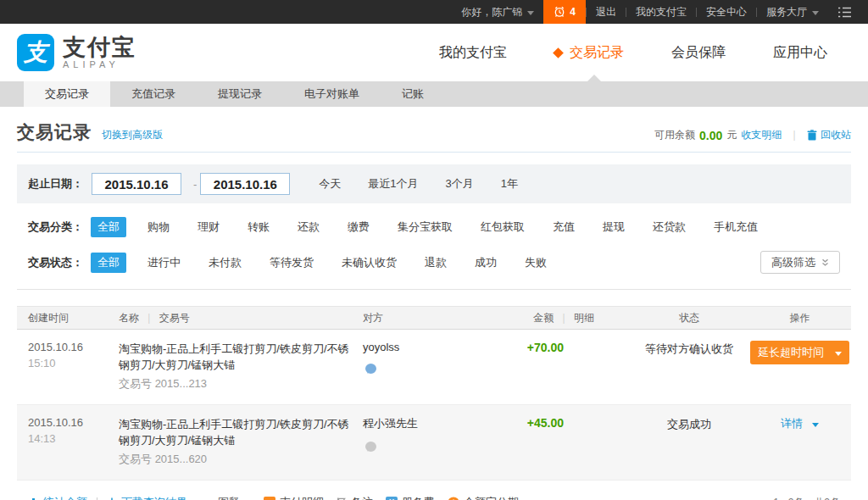  I want to click on detail-link: 详情, so click(800, 424).